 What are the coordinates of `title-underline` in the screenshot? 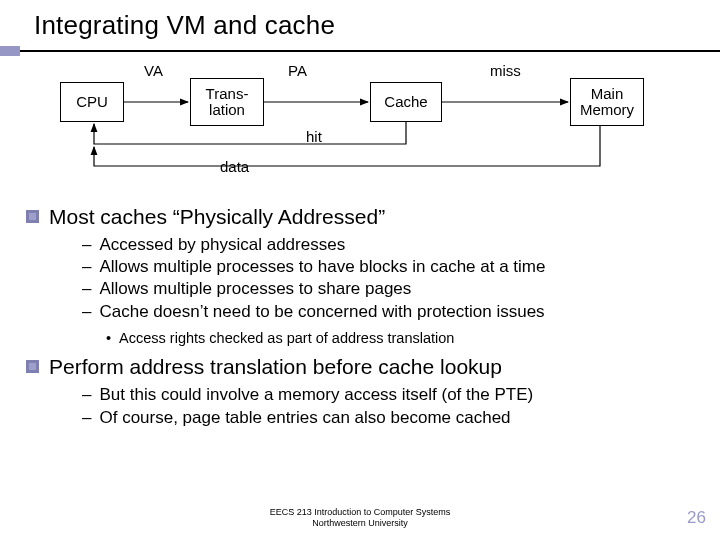 It's located at (370, 51).